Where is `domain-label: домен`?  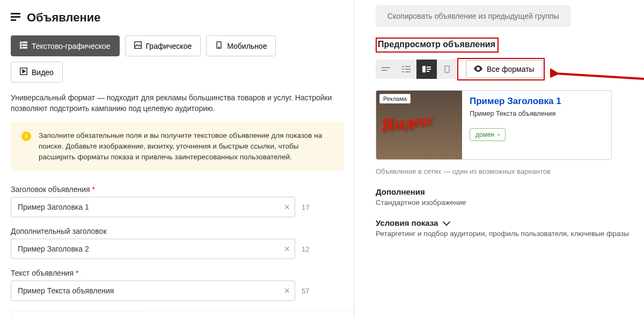
domain-label: домен is located at coordinates (485, 135).